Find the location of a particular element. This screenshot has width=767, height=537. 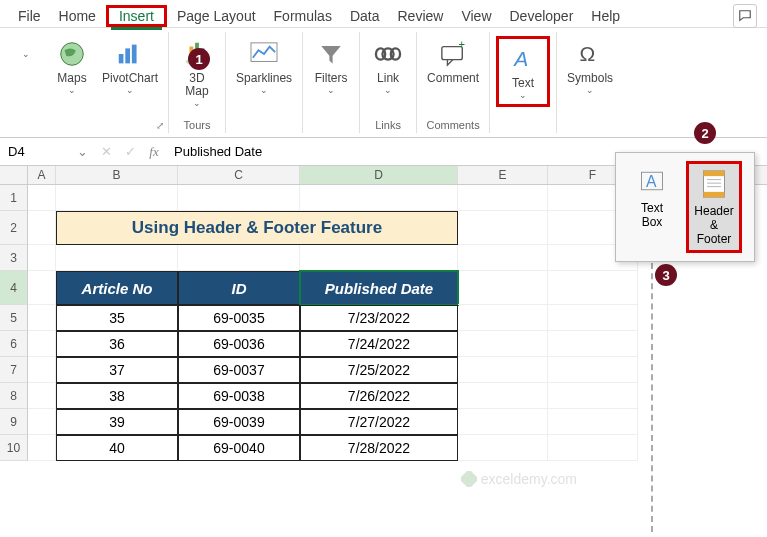

maps-button: Maps ⌄ is located at coordinates (72, 66).